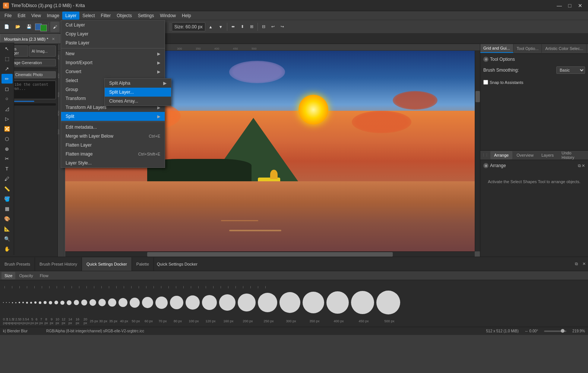 Image resolution: width=588 pixels, height=373 pixels. I want to click on split-layer-item: Split Layer..., so click(138, 92).